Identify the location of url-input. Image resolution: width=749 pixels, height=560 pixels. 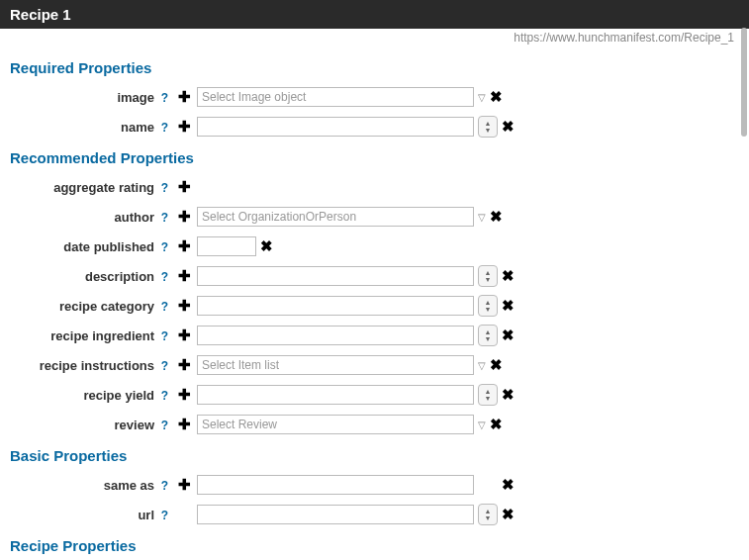
(335, 514).